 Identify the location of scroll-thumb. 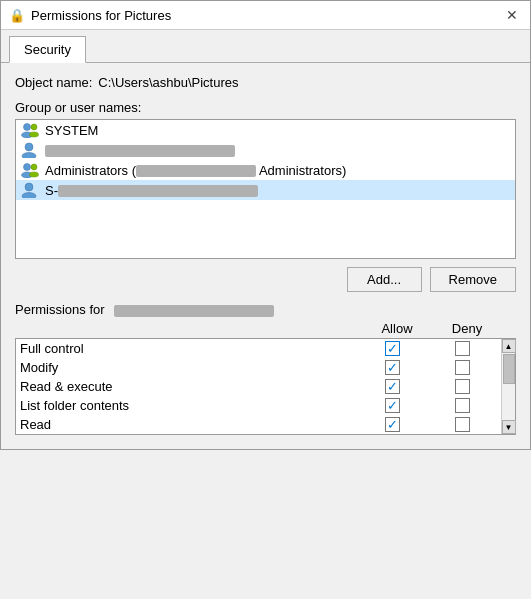
(509, 369).